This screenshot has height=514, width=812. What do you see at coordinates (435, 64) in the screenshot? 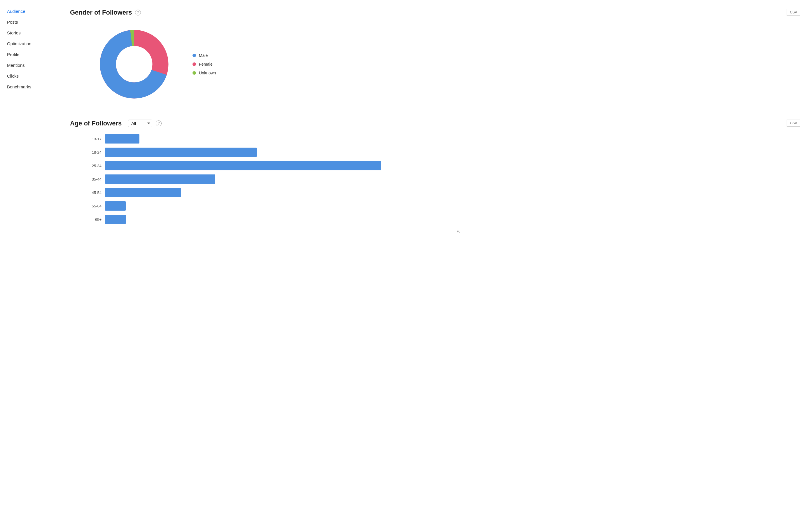
I see `donut-container: MaleFemaleUnknown` at bounding box center [435, 64].